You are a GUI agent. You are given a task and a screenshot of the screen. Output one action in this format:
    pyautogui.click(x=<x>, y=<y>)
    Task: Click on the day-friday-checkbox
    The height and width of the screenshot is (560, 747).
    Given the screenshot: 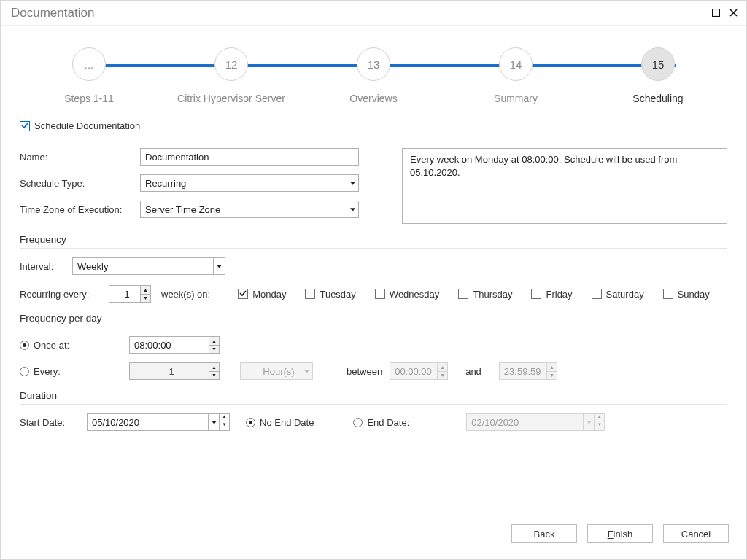 What is the action you would take?
    pyautogui.click(x=536, y=294)
    